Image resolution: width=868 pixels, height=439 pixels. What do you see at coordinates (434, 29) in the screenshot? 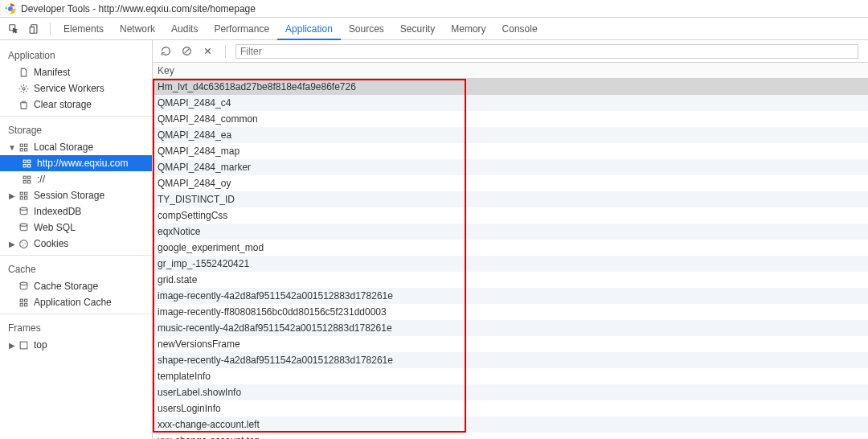
I see `devtools-tabstrip: ElementsNetworkAuditsPerformanceApplicat…` at bounding box center [434, 29].